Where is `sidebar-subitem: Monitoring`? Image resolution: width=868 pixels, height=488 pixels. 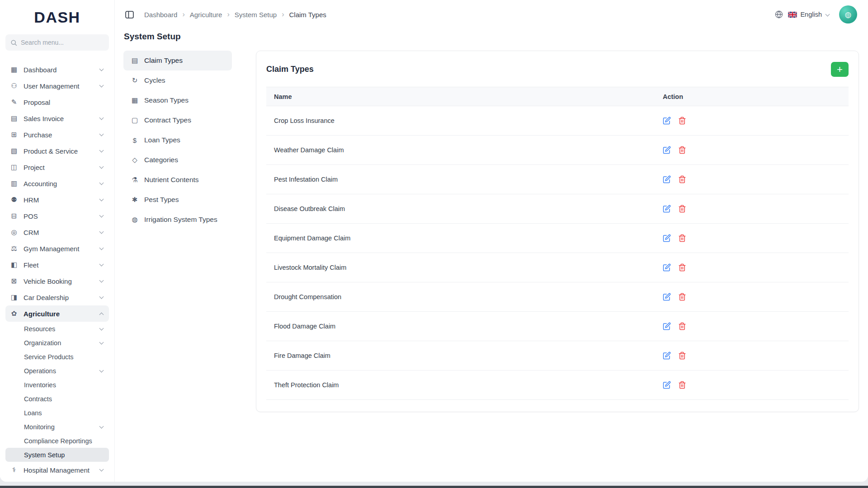
sidebar-subitem: Monitoring is located at coordinates (57, 427).